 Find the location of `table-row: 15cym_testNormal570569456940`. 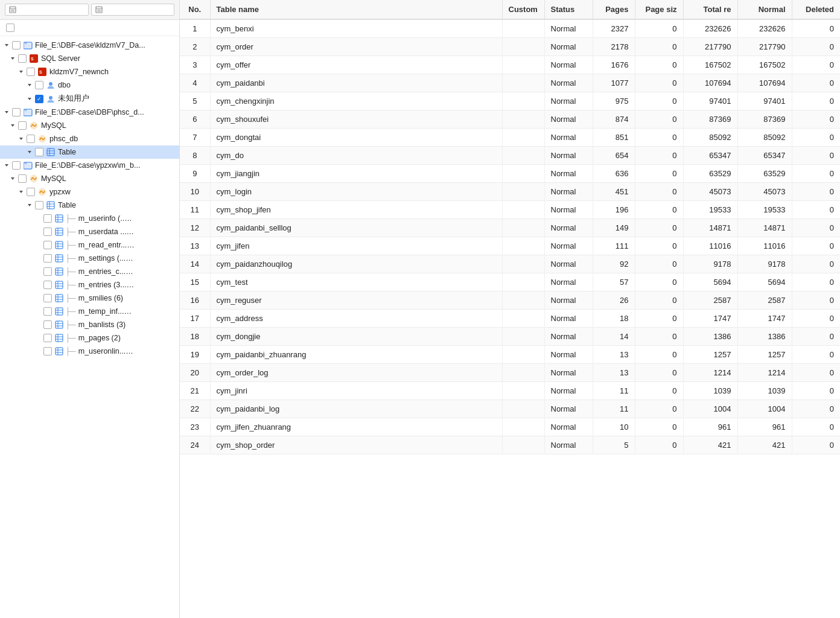

table-row: 15cym_testNormal570569456940 is located at coordinates (510, 282).